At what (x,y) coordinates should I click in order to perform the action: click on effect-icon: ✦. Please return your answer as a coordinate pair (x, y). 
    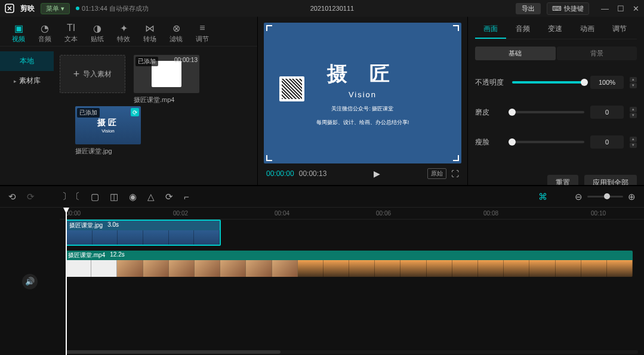
    Looking at the image, I should click on (124, 28).